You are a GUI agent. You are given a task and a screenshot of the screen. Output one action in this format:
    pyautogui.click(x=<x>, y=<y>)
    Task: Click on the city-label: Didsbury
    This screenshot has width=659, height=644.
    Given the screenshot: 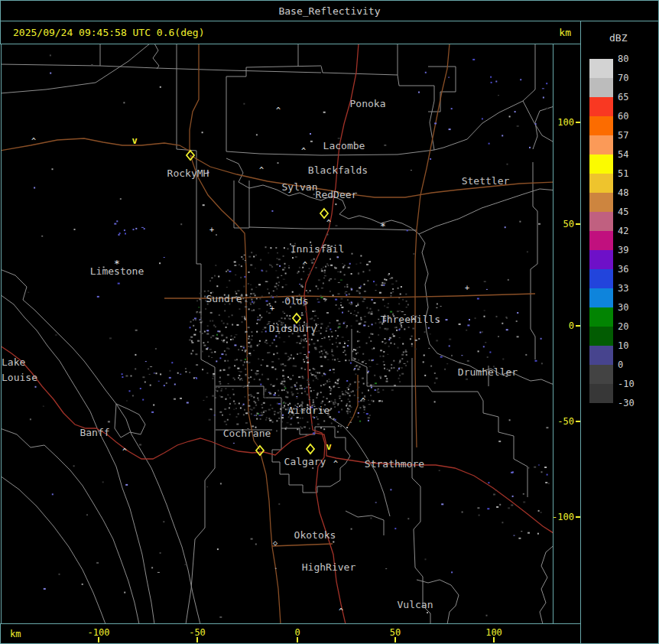 What is the action you would take?
    pyautogui.click(x=294, y=329)
    